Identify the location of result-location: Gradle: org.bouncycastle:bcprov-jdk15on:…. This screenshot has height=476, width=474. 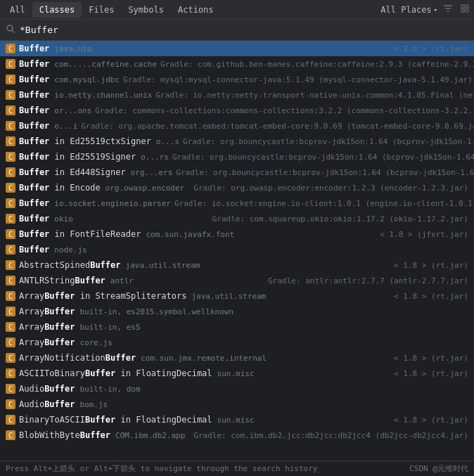
(324, 157).